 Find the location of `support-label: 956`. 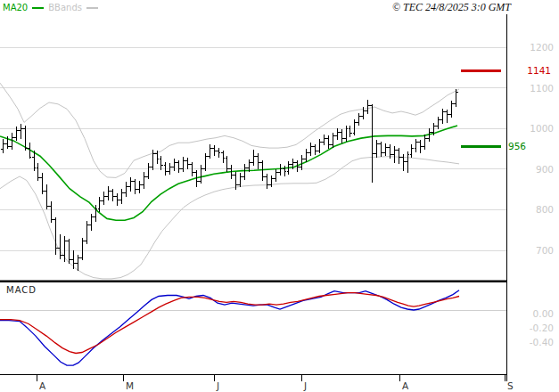

support-label: 956 is located at coordinates (517, 146).